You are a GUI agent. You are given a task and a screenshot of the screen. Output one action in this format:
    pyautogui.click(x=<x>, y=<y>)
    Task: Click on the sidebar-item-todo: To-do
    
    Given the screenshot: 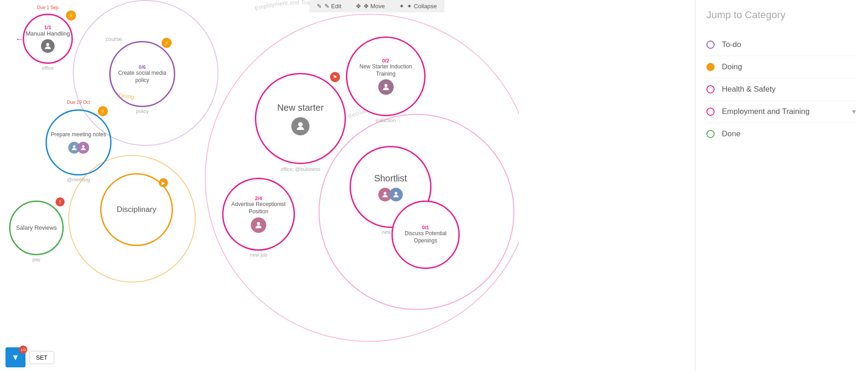 What is the action you would take?
    pyautogui.click(x=782, y=45)
    